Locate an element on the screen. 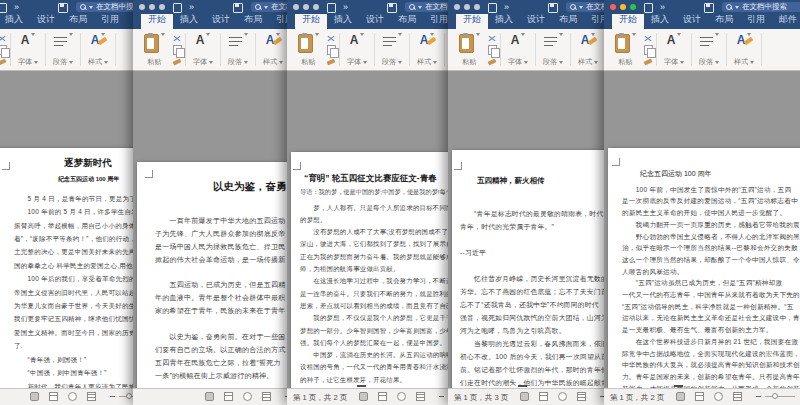 The height and width of the screenshot is (405, 800). document-page: 纪念五四运动 100 周年 100 年前，中国发生了震惊中外的“五四”运动，五四… is located at coordinates (704, 268).